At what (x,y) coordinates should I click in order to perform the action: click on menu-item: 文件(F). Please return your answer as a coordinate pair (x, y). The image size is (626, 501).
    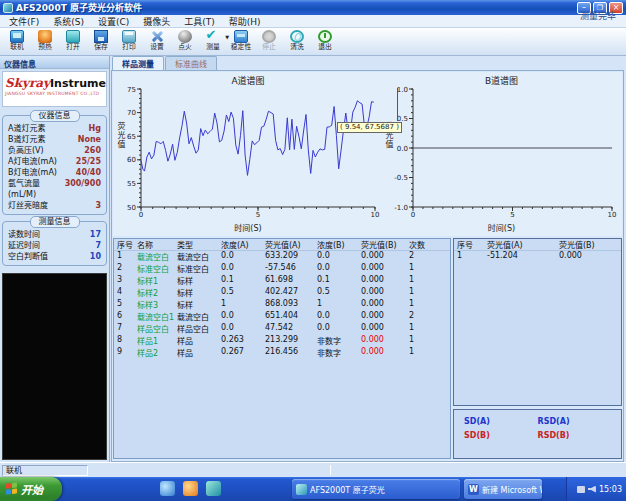
    Looking at the image, I should click on (24, 22).